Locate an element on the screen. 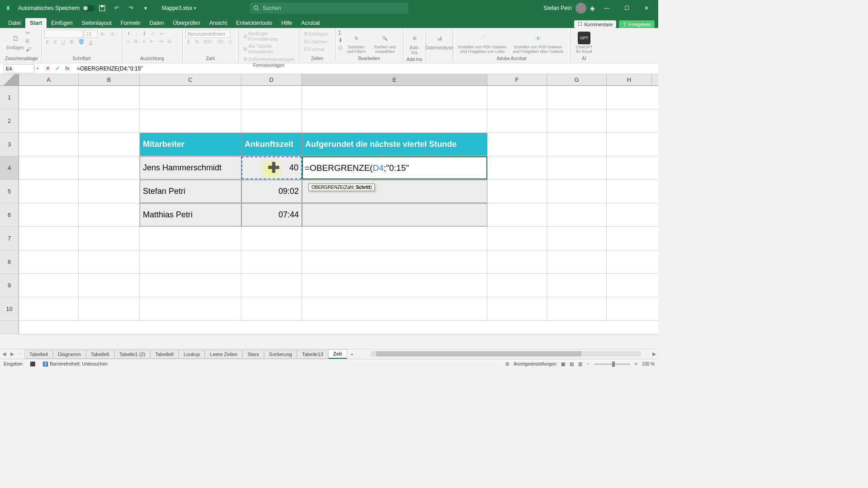 This screenshot has height=488, width=868. sheet-tab: Sortierung is located at coordinates (280, 354).